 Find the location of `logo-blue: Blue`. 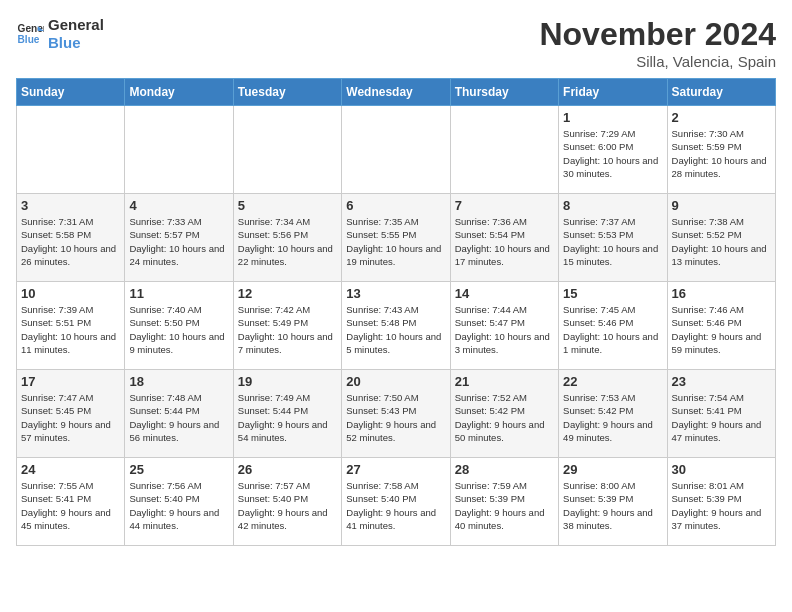

logo-blue: Blue is located at coordinates (76, 43).